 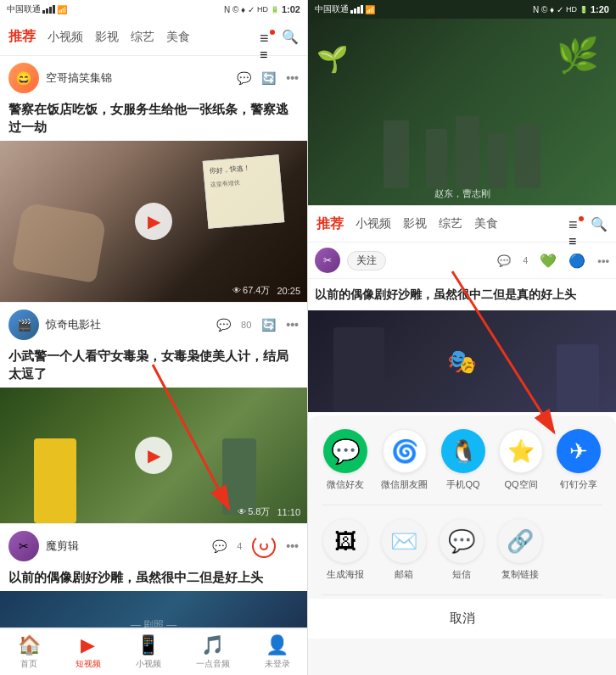 What do you see at coordinates (277, 645) in the screenshot?
I see `profile-icon: 👤` at bounding box center [277, 645].